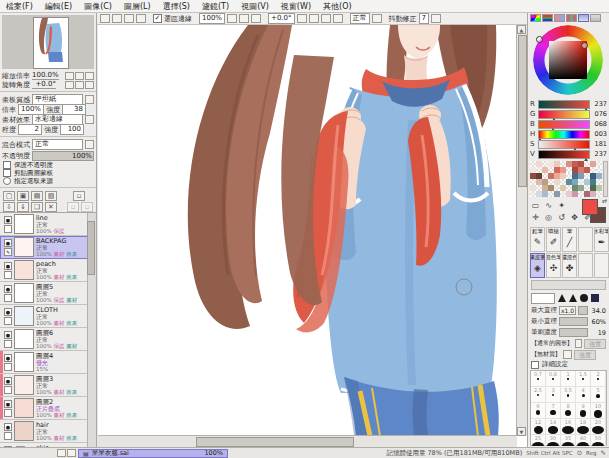 Image resolution: width=609 pixels, height=458 pixels. I want to click on layer-item: ●peach正常100% 畫材 效果, so click(44, 270).